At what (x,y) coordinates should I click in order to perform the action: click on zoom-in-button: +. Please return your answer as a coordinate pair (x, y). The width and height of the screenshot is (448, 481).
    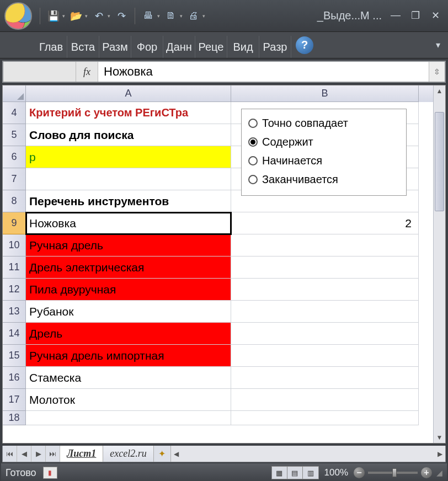
    Looking at the image, I should click on (426, 473).